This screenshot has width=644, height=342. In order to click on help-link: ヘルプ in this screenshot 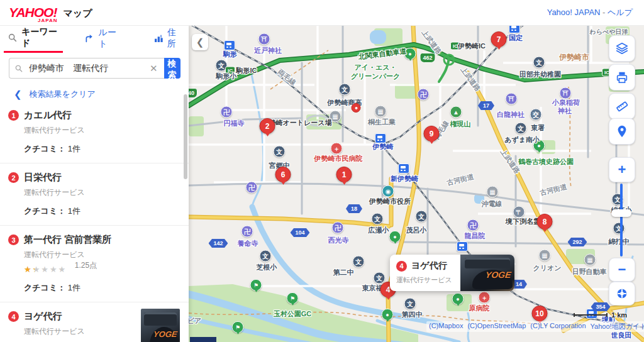, I will do `click(620, 13)`.